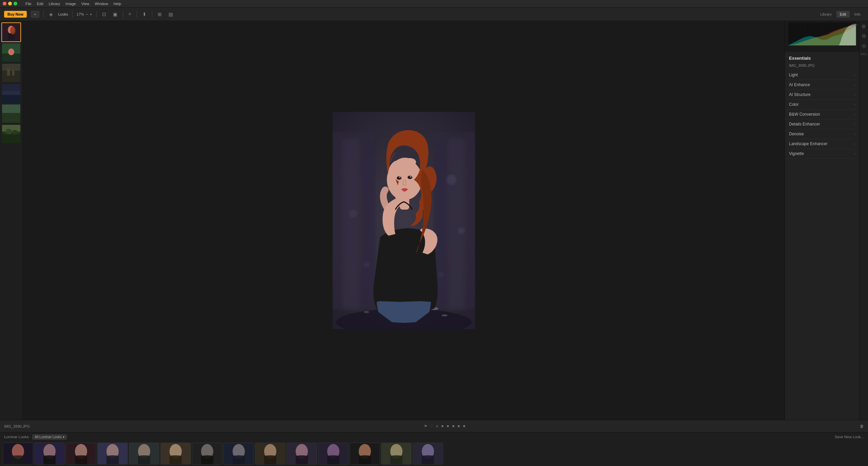  I want to click on looks-filter-label: All Luminar Looks, so click(48, 437).